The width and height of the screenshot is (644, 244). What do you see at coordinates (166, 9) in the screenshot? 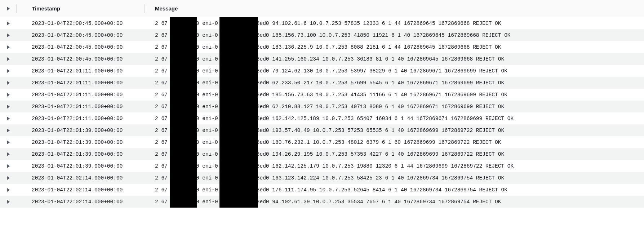
I see `message-header-label: Message` at bounding box center [166, 9].